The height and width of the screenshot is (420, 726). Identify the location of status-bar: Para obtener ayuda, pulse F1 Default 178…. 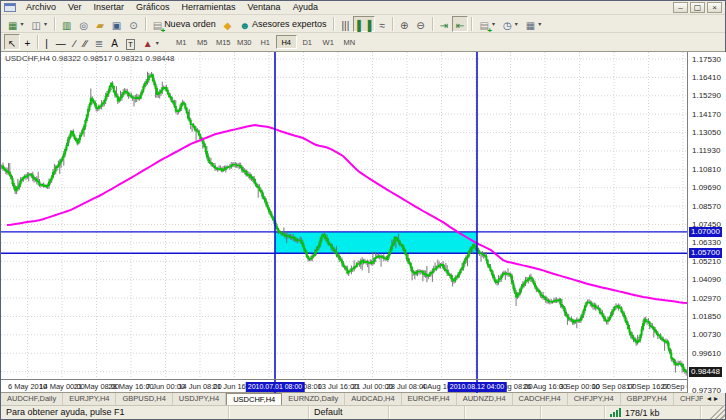
(363, 412).